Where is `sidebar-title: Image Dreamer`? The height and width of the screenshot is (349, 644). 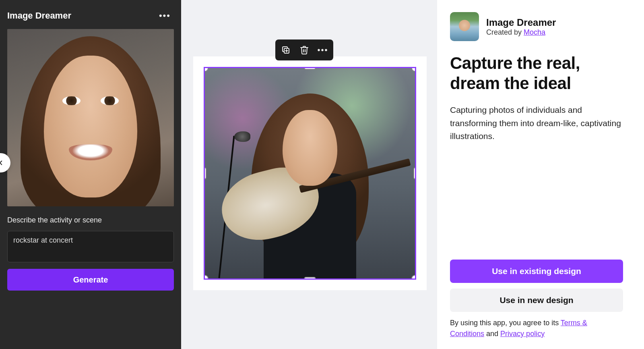 sidebar-title: Image Dreamer is located at coordinates (39, 16).